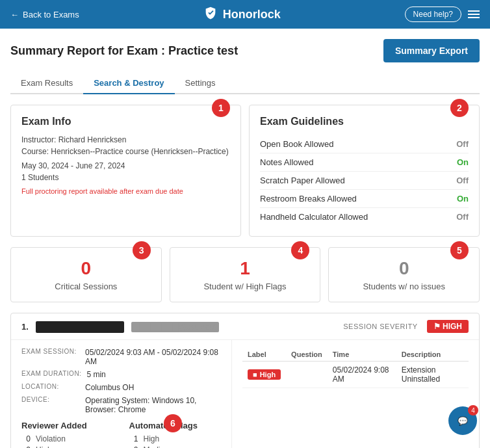  Describe the element at coordinates (433, 355) in the screenshot. I see `table-header-description: Description` at that location.